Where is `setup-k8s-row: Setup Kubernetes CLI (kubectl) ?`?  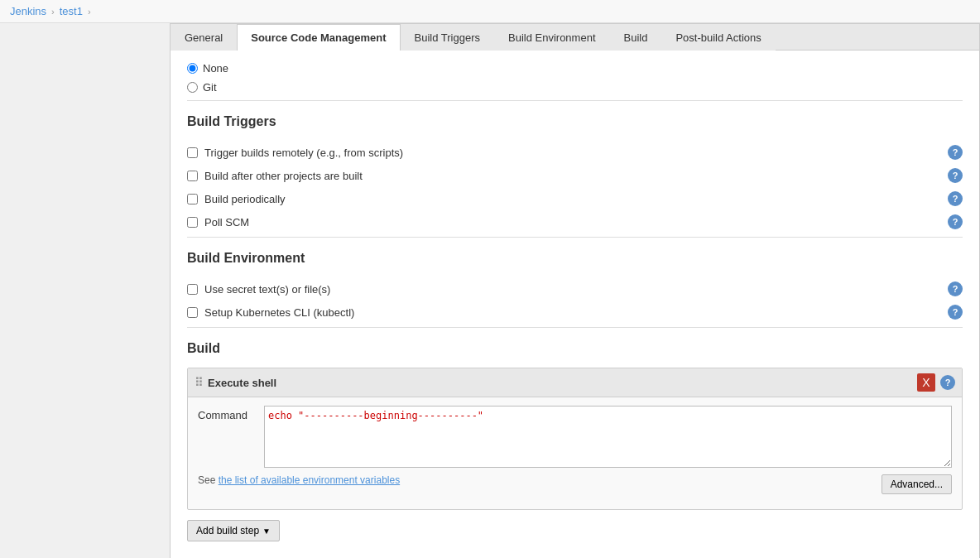
setup-k8s-row: Setup Kubernetes CLI (kubectl) ? is located at coordinates (574, 312).